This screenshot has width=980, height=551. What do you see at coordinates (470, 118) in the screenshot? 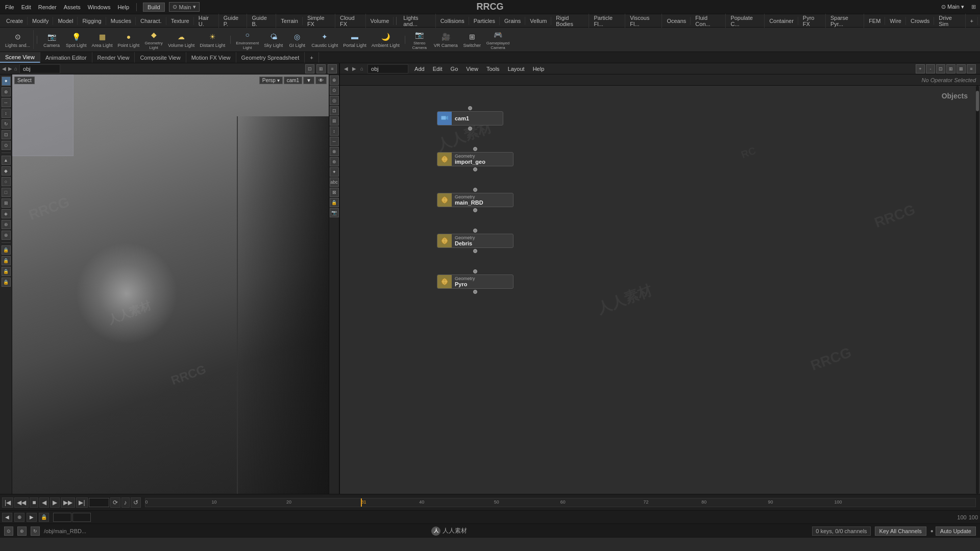
I see `node-cam1: cam1` at bounding box center [470, 118].